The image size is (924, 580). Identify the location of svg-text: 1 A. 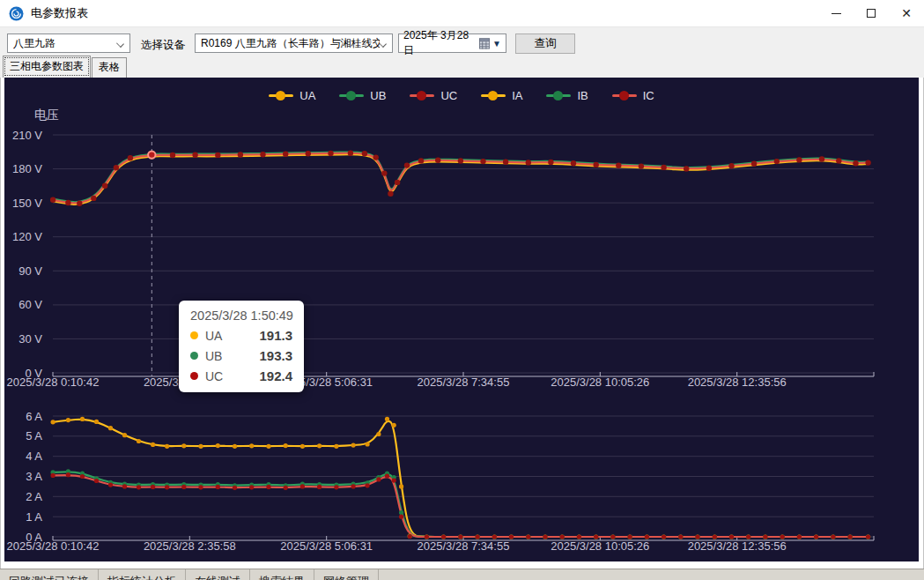
(33, 517).